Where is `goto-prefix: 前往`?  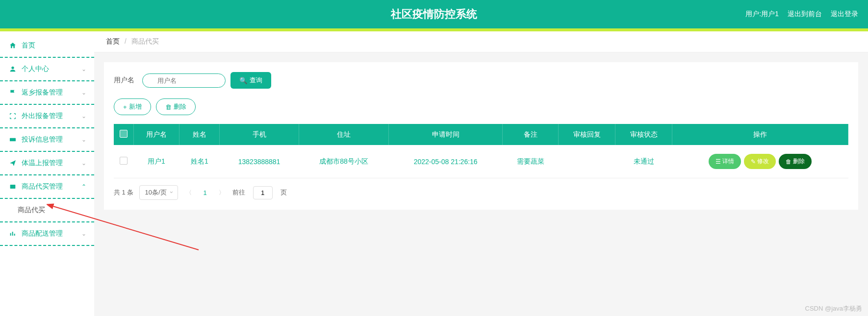
goto-prefix: 前往 is located at coordinates (239, 193).